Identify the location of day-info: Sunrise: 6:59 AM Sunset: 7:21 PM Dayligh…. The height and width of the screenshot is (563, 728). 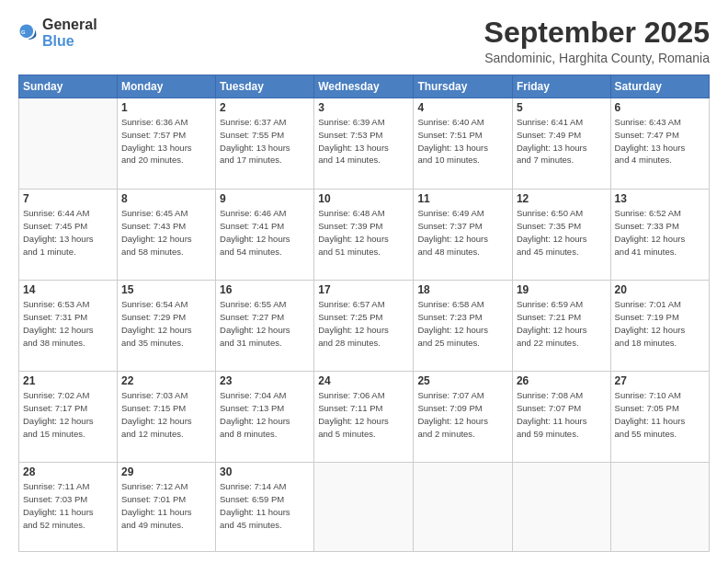
(562, 324).